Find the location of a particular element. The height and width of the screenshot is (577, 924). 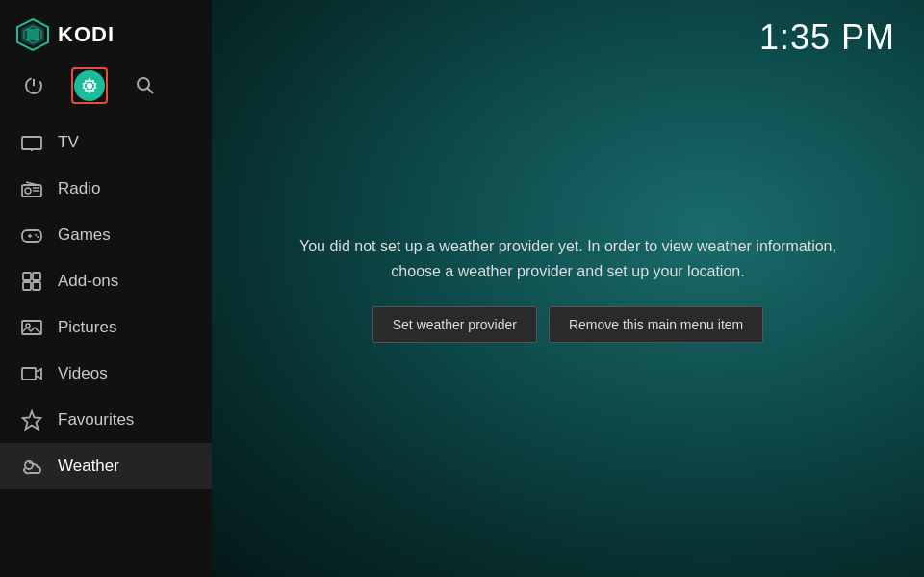

remove-menu-item-button: Remove this main menu item is located at coordinates (656, 325).